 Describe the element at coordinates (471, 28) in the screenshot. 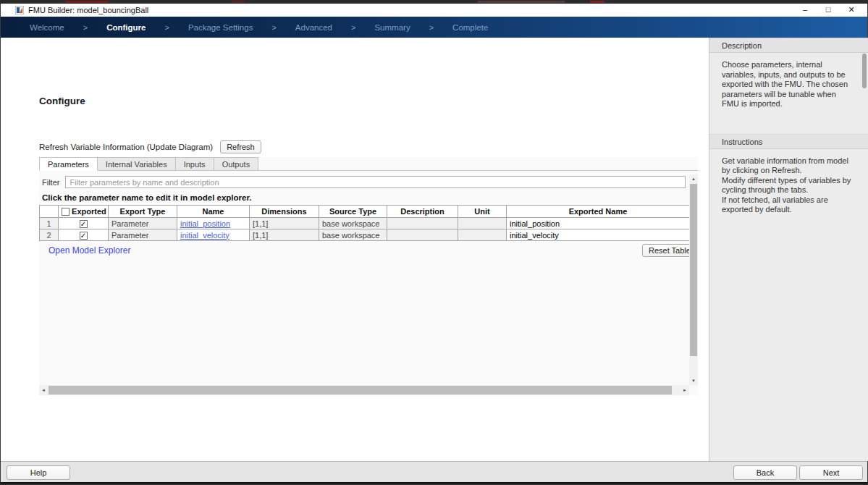

I see `nav-step-complete: Complete` at that location.